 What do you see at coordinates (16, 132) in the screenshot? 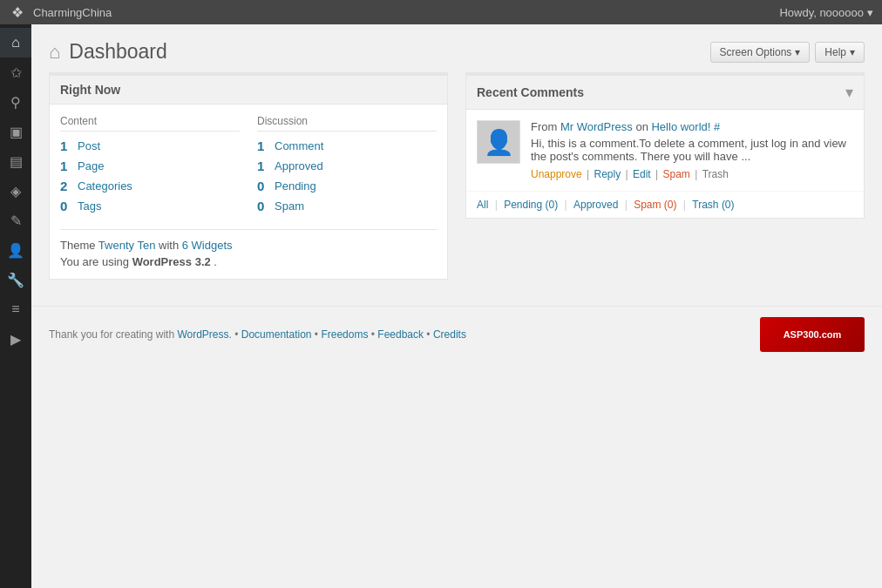
I see `sidebar-item-pages: ▣` at bounding box center [16, 132].